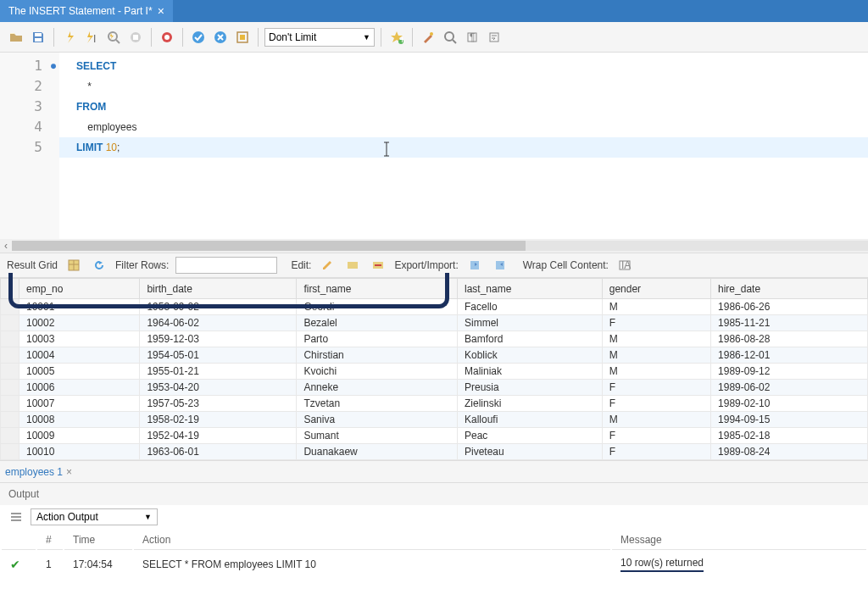 This screenshot has height=611, width=868. Describe the element at coordinates (377, 324) in the screenshot. I see `cell: Bezalel` at that location.